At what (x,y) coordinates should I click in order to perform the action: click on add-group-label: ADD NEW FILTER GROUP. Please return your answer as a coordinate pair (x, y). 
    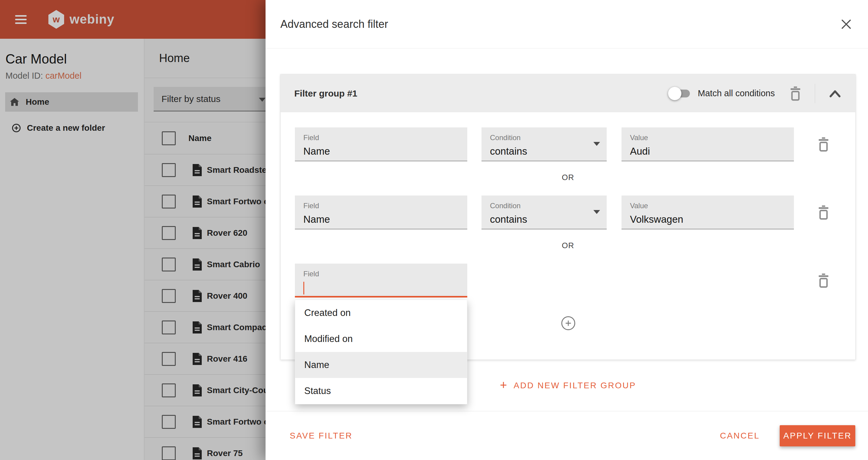
    Looking at the image, I should click on (575, 386).